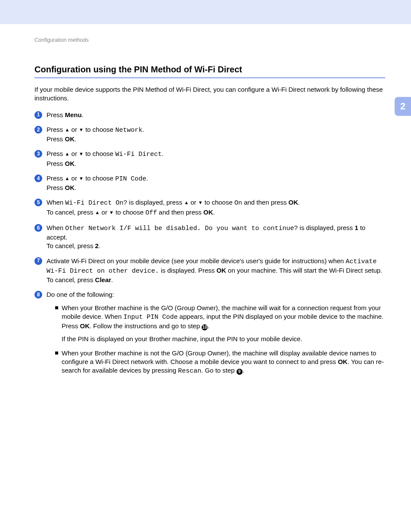  What do you see at coordinates (210, 237) in the screenshot?
I see `step-6: 6 When Other Network I/F will be disable…` at bounding box center [210, 237].